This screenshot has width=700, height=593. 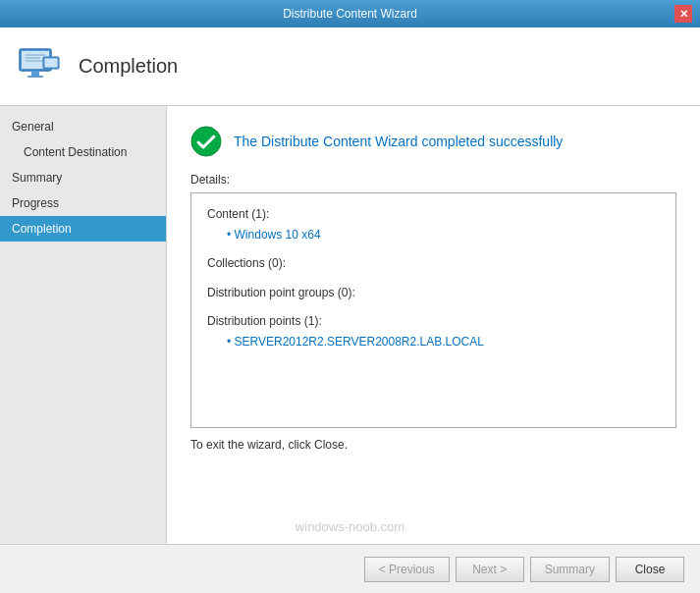 What do you see at coordinates (434, 180) in the screenshot?
I see `details-label: Details:` at bounding box center [434, 180].